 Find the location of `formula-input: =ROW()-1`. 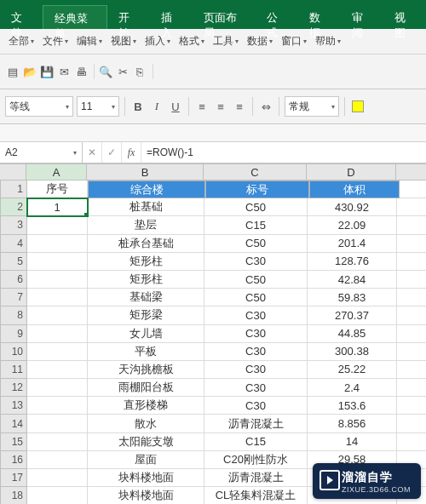

formula-input: =ROW()-1 is located at coordinates (284, 152).